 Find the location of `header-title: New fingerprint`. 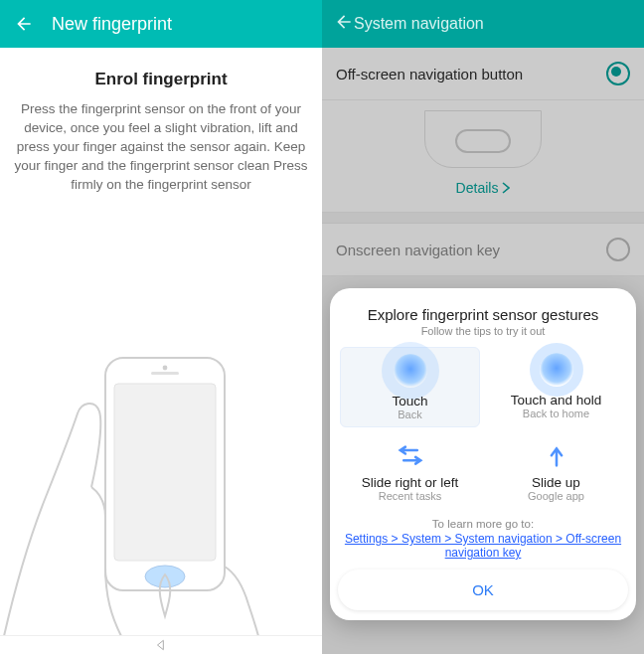

header-title: New fingerprint is located at coordinates (111, 24).